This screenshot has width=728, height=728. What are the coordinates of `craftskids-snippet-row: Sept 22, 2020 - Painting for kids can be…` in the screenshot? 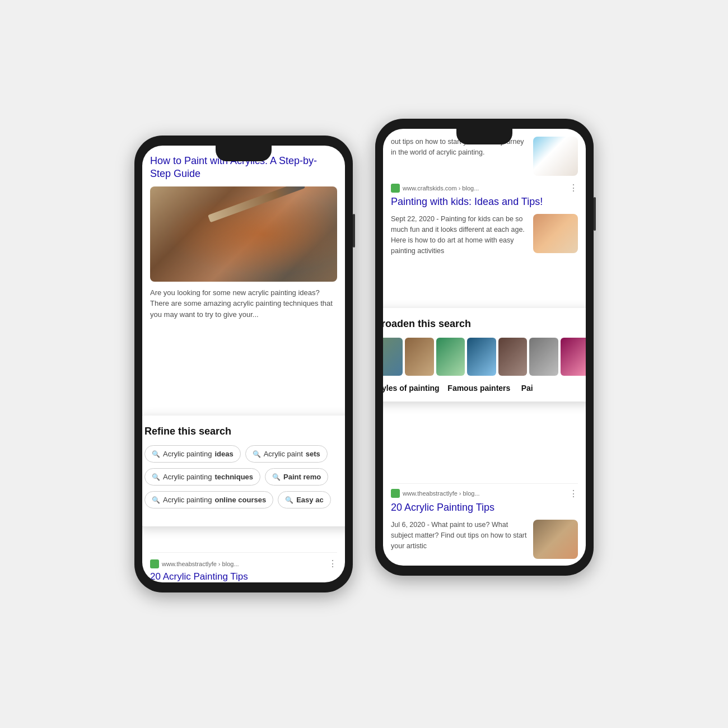 It's located at (484, 235).